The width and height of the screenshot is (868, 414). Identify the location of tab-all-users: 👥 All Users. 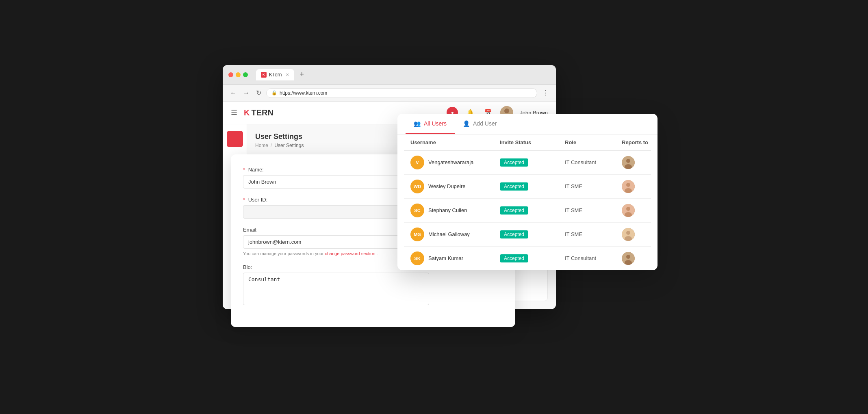
(430, 124).